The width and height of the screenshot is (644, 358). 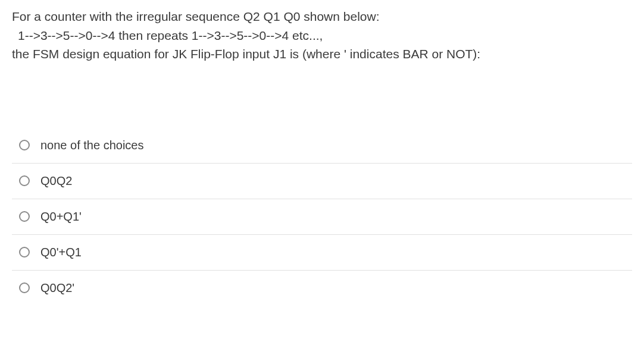 I want to click on choice-row: none of the choices, so click(x=322, y=145).